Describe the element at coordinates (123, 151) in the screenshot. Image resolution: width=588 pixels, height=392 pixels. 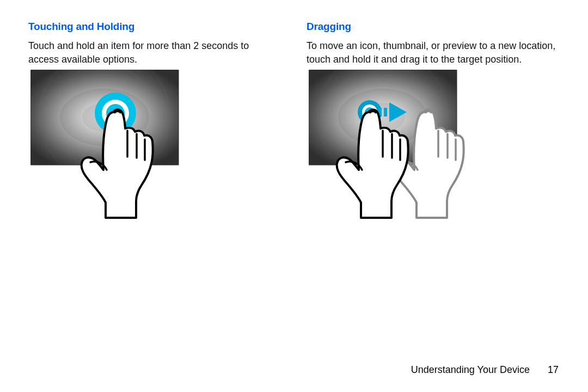
I see `touch-hold-icon` at that location.